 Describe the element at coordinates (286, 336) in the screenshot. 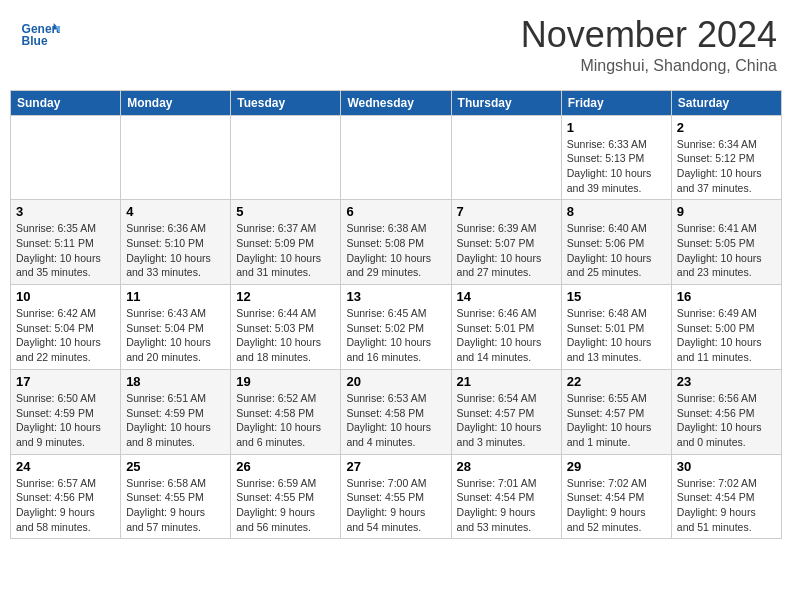

I see `day-info: Sunrise: 6:44 AM Sunset: 5:03 PM Dayligh…` at that location.